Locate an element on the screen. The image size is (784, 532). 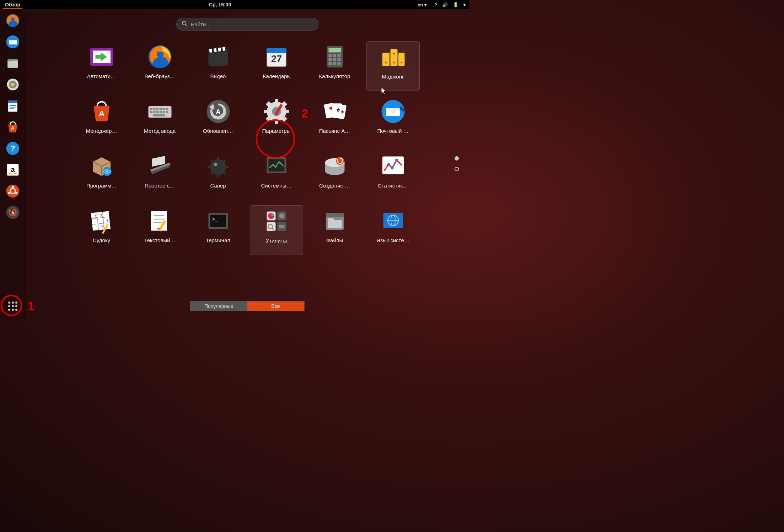
dock-writer is located at coordinates (13, 106).